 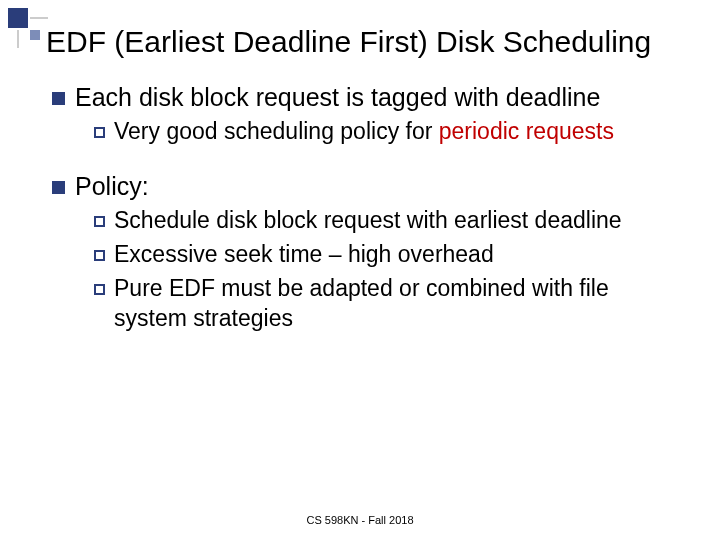 What do you see at coordinates (360, 520) in the screenshot?
I see `slide-footer: CS 598KN - Fall 2018` at bounding box center [360, 520].